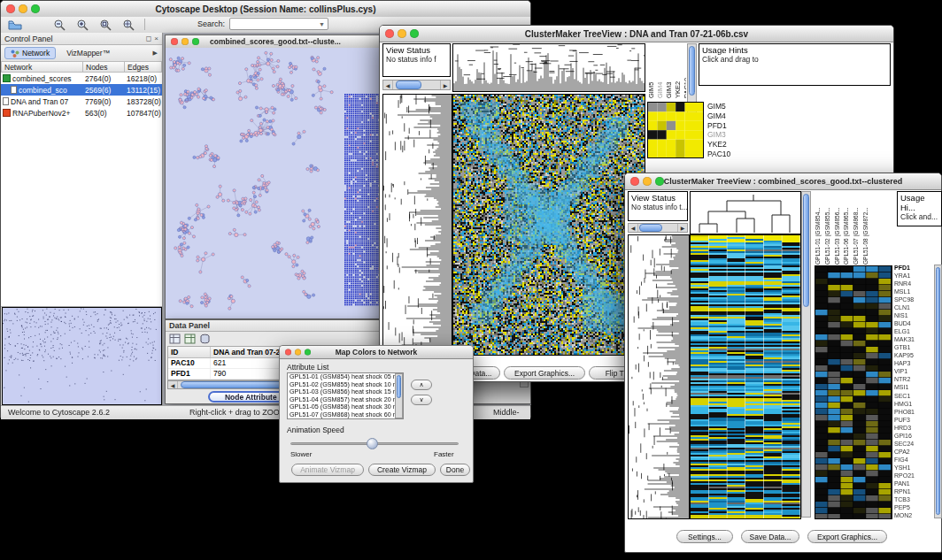  I want to click on zoom-column-label: GIM3, so click(669, 71).